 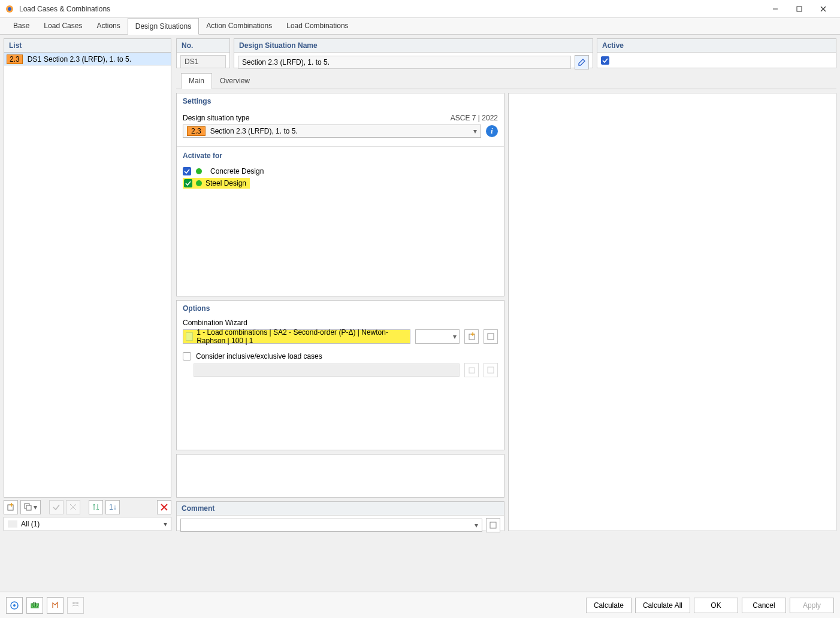 What do you see at coordinates (197, 81) in the screenshot?
I see `subtab-main: Main` at bounding box center [197, 81].